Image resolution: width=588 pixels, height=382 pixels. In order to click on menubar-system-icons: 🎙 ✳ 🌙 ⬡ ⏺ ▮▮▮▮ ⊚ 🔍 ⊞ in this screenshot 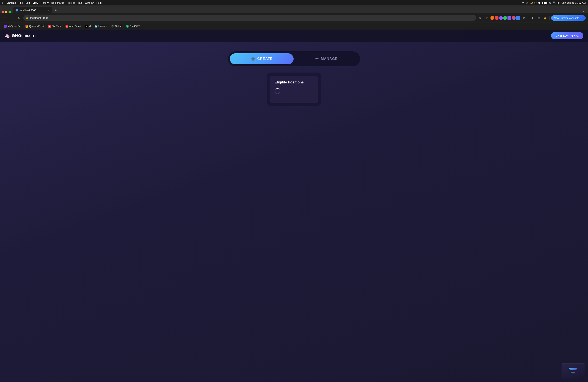, I will do `click(541, 3)`.